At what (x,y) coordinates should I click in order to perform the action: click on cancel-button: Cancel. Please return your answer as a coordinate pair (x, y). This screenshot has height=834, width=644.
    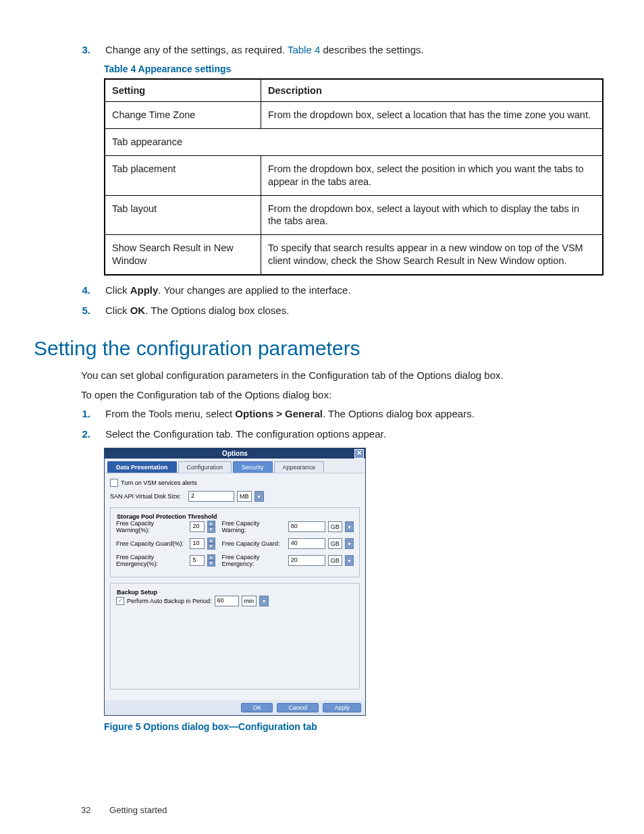
    Looking at the image, I should click on (298, 708).